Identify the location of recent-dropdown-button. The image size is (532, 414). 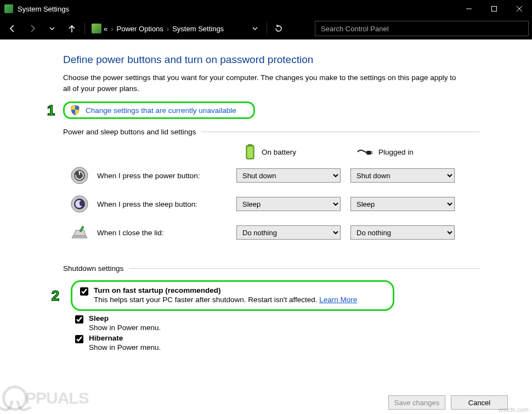
(52, 29).